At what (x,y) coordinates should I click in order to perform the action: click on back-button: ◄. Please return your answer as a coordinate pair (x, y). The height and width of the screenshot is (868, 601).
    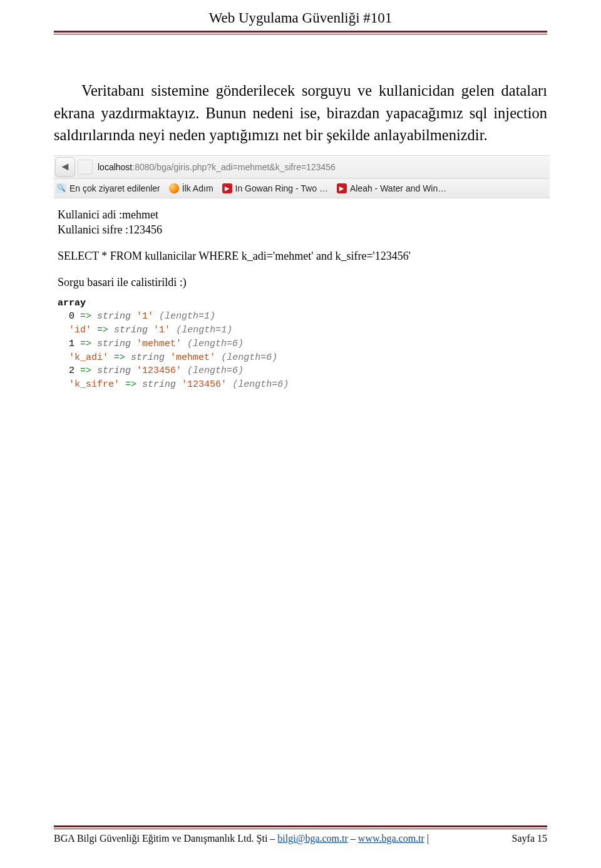
    Looking at the image, I should click on (65, 167).